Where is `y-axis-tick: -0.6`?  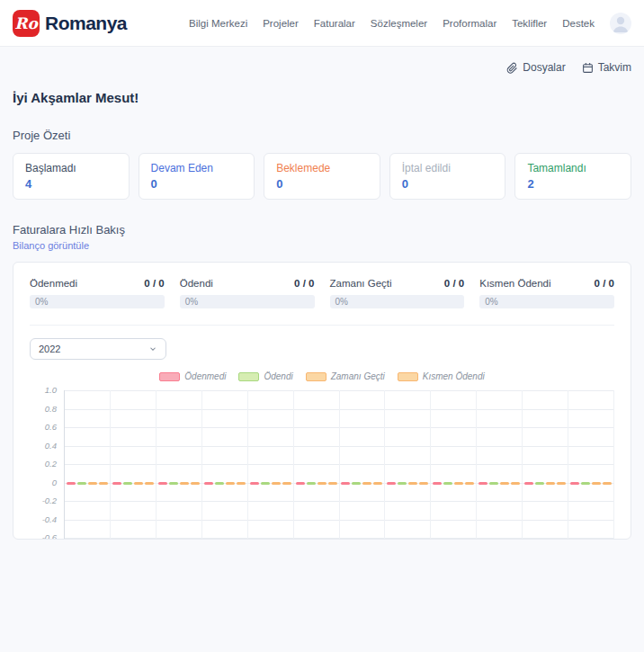 y-axis-tick: -0.6 is located at coordinates (49, 536).